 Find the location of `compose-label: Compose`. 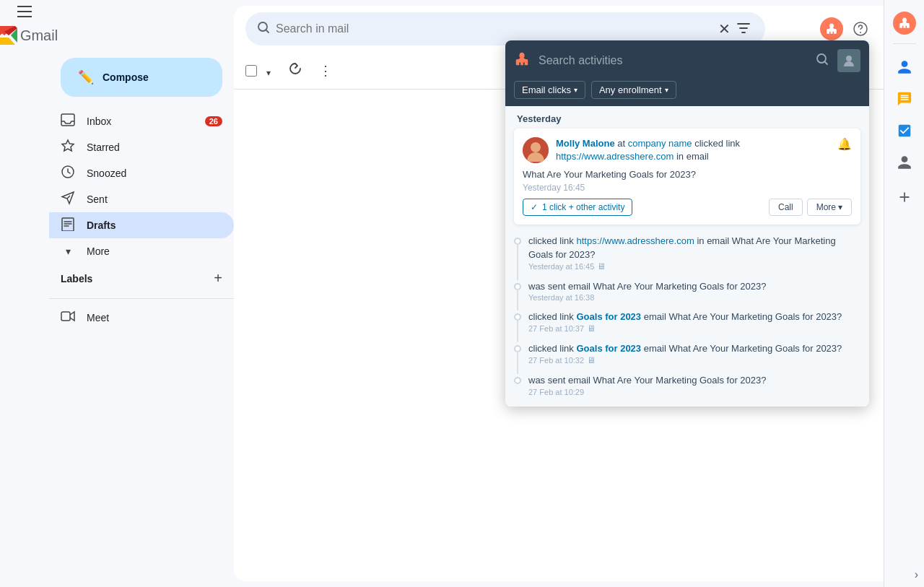

compose-label: Compose is located at coordinates (126, 77).